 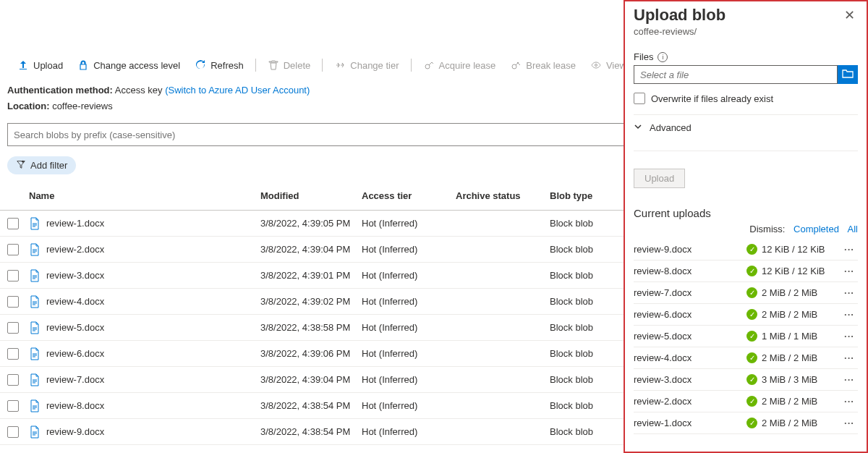 What do you see at coordinates (746, 402) in the screenshot?
I see `upload-row: review-2.docx✓2 MiB / 2 MiB···` at bounding box center [746, 402].